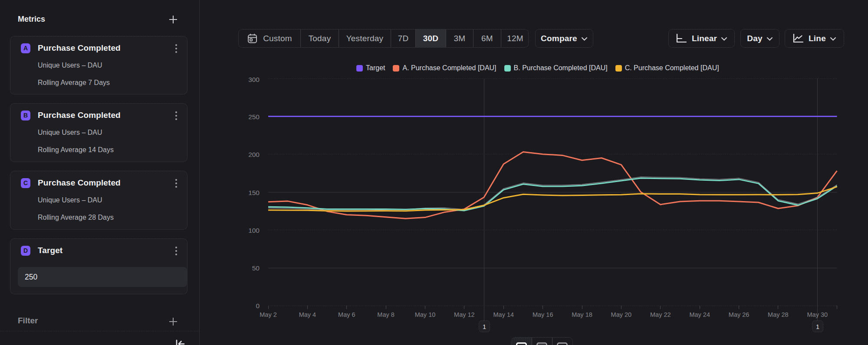 Image resolution: width=868 pixels, height=345 pixels. What do you see at coordinates (254, 80) in the screenshot?
I see `svg-text: 300` at bounding box center [254, 80].